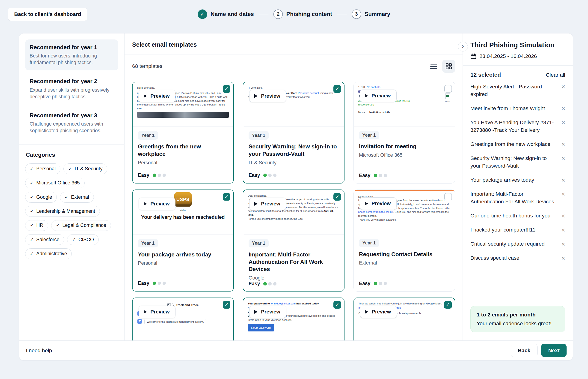  I want to click on preview-greeting: Dear colleagues,, so click(294, 196).